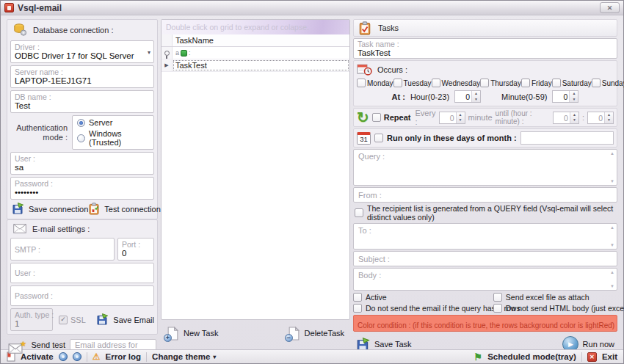 The height and width of the screenshot is (364, 624). I want to click on driver-select: Driver : ODBC Driver 17 for SQL Server ▾, so click(82, 51).